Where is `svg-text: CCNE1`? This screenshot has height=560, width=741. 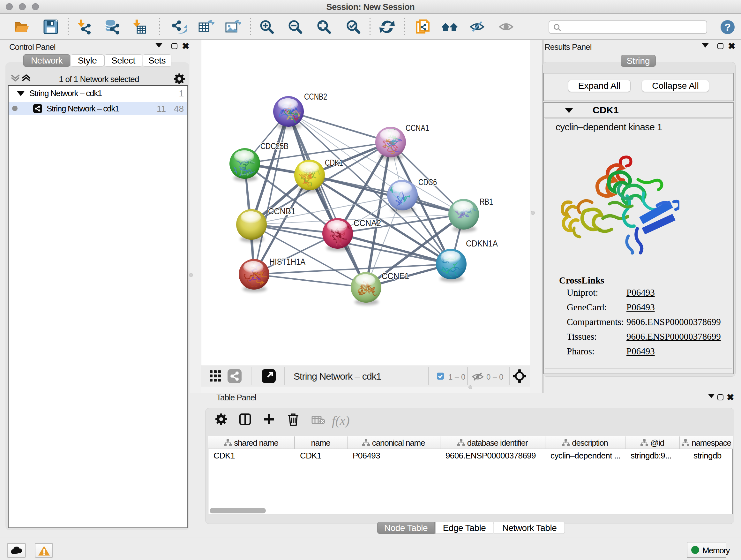
svg-text: CCNE1 is located at coordinates (395, 276).